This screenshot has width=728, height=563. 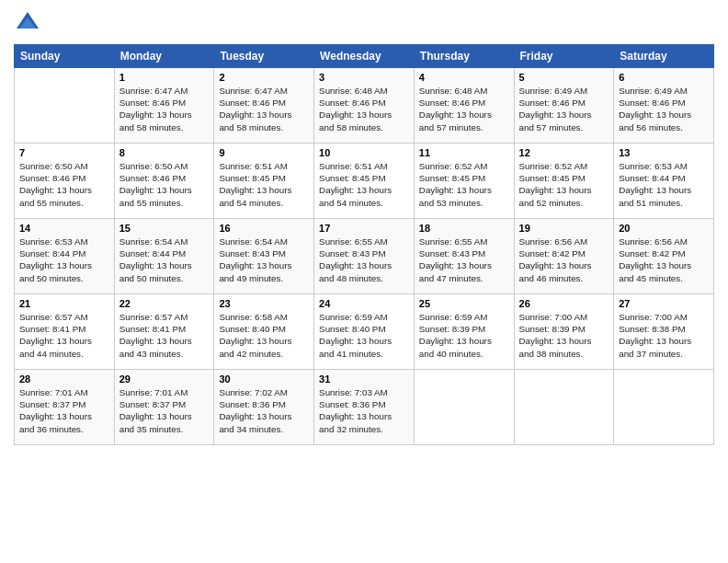 I want to click on day-cell: 30Sunrise: 7:02 AM Sunset: 8:36 PM Dayli…, so click(x=265, y=408).